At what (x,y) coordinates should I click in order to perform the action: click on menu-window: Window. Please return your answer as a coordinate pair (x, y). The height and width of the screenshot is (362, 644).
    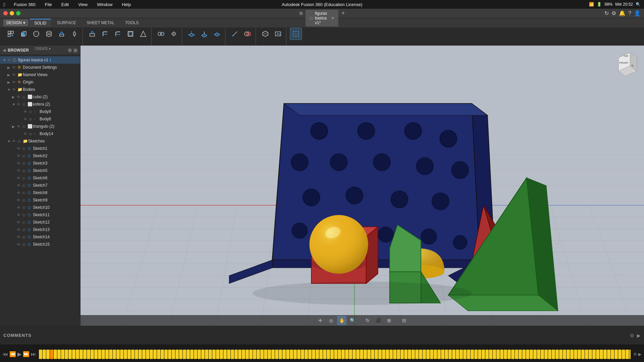
    Looking at the image, I should click on (105, 5).